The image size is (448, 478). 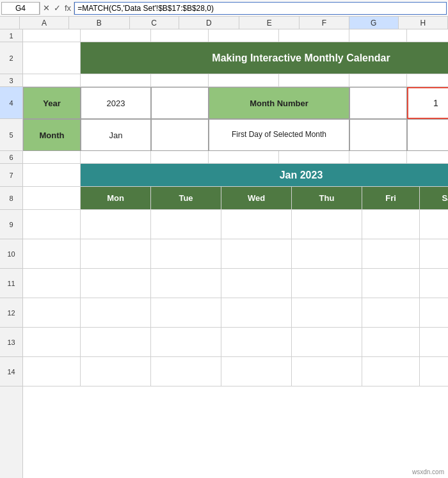 What do you see at coordinates (314, 157) in the screenshot?
I see `cell-e6` at bounding box center [314, 157].